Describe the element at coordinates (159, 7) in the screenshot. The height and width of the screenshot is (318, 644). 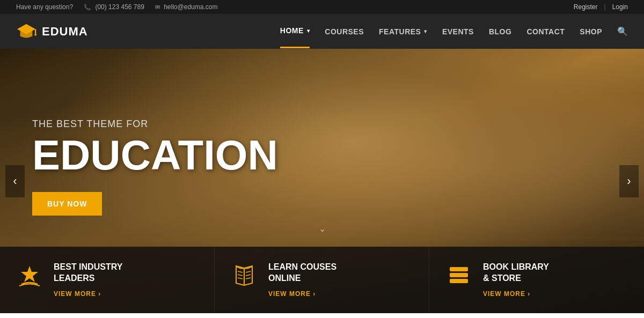
I see `email-icon` at that location.